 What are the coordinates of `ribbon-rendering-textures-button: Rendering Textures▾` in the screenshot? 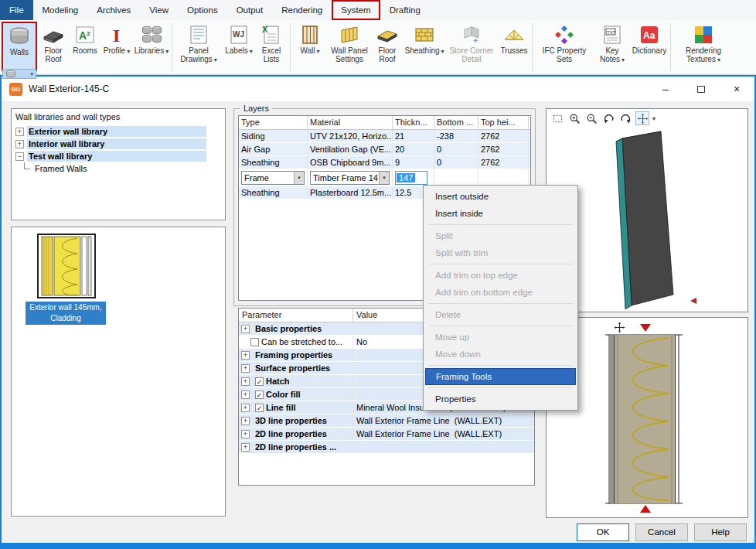 It's located at (703, 46).